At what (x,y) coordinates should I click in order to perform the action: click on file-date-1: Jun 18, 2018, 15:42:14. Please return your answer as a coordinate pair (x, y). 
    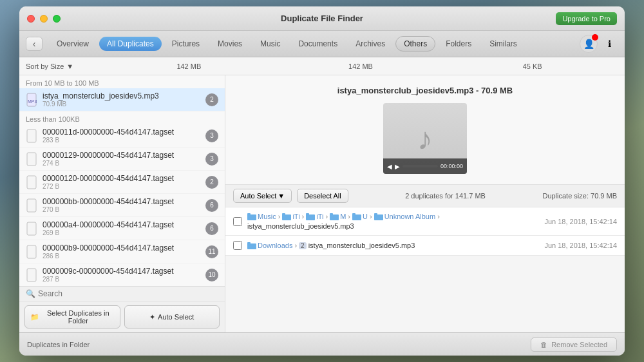
    Looking at the image, I should click on (581, 222).